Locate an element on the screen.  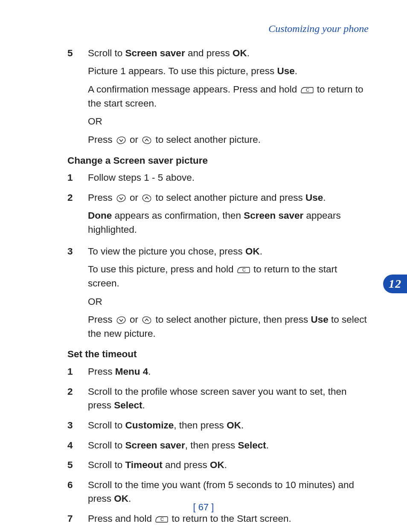
step-4: 4 Scroll to Screen saver, then press Sel… is located at coordinates (218, 446).